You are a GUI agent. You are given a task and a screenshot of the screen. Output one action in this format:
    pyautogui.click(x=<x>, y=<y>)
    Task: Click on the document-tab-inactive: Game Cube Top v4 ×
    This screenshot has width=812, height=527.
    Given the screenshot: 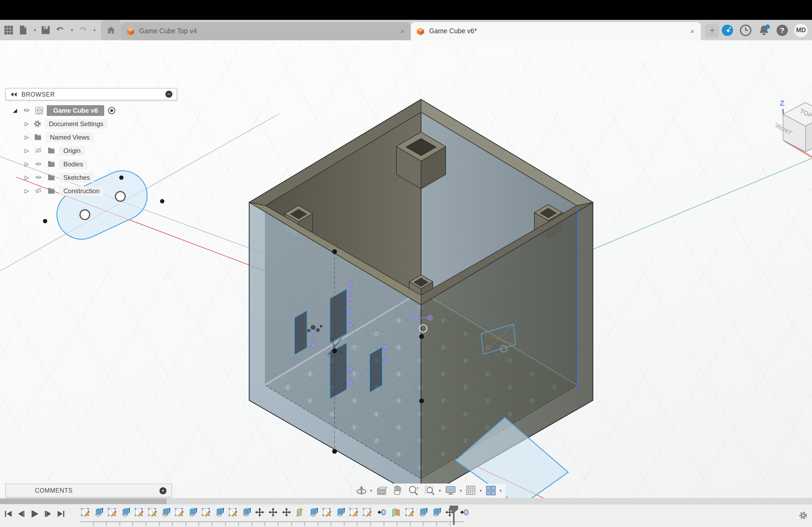 What is the action you would take?
    pyautogui.click(x=266, y=31)
    